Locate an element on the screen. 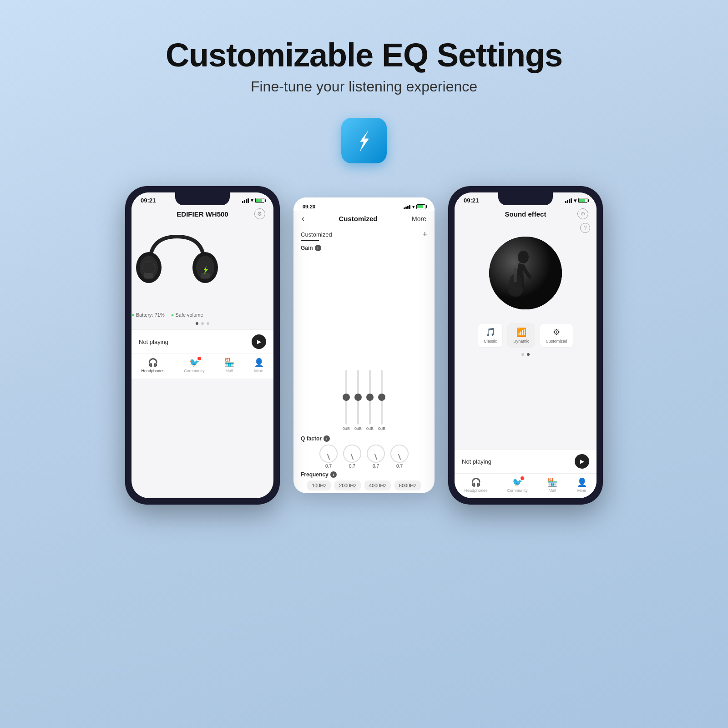 This screenshot has width=728, height=728. phone-1-app-title: EDIFIER WH500 is located at coordinates (202, 214).